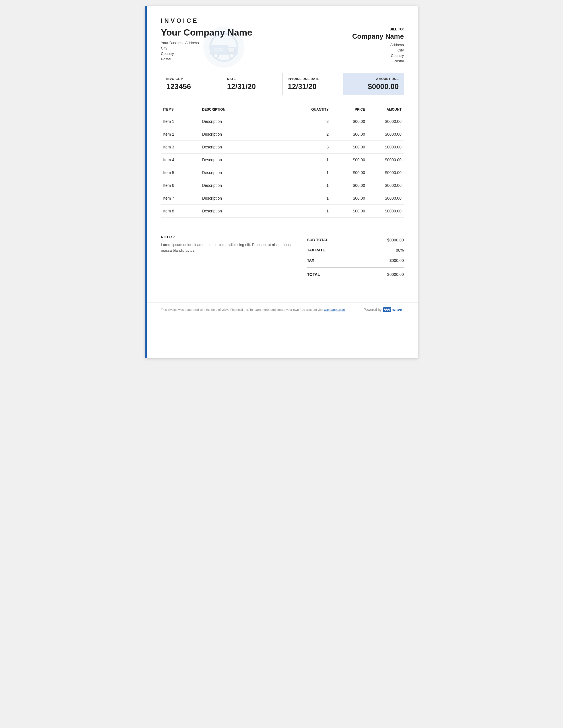 The height and width of the screenshot is (728, 563). What do you see at coordinates (397, 310) in the screenshot?
I see `wave-brand-text: wave` at bounding box center [397, 310].